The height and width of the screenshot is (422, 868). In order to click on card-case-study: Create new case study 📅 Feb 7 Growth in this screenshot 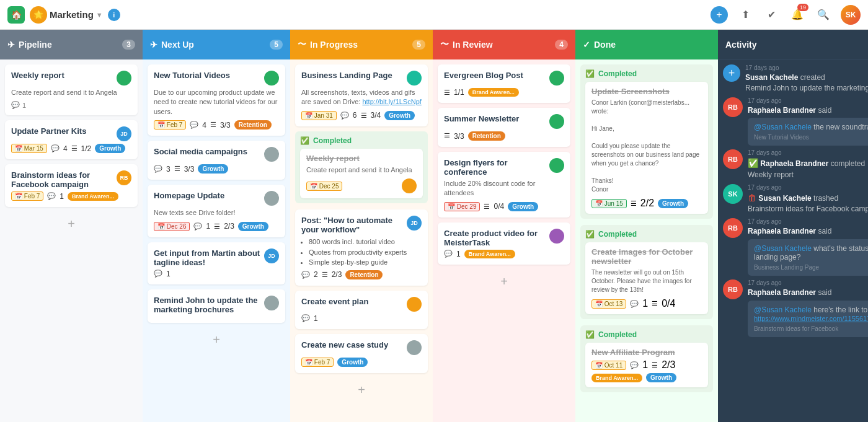, I will do `click(361, 353)`.